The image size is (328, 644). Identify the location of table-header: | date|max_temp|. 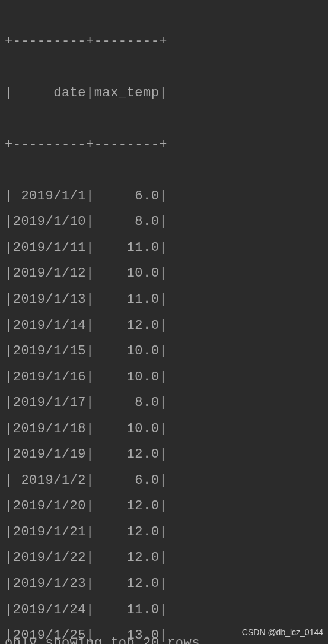
(164, 93).